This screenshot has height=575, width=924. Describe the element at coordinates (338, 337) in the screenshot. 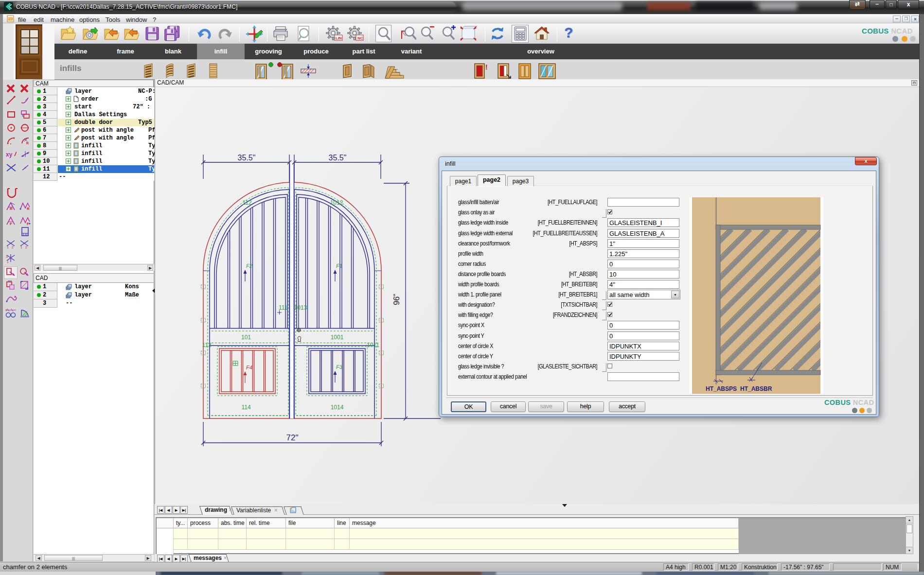

I see `svg-text: 1001` at that location.